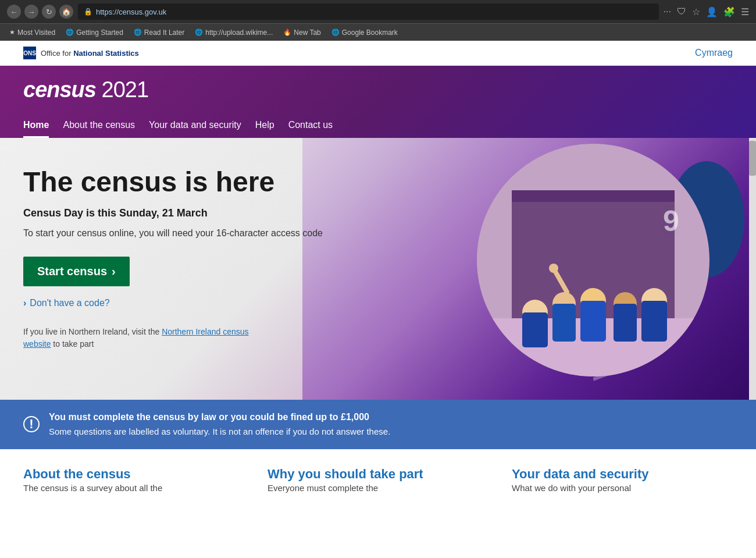 The image size is (756, 558). Describe the element at coordinates (378, 20) in the screenshot. I see `browser-chrome: ← → ↻ 🏠 🔒 https://census.gov.uk ··· 🛡 ☆ …` at that location.